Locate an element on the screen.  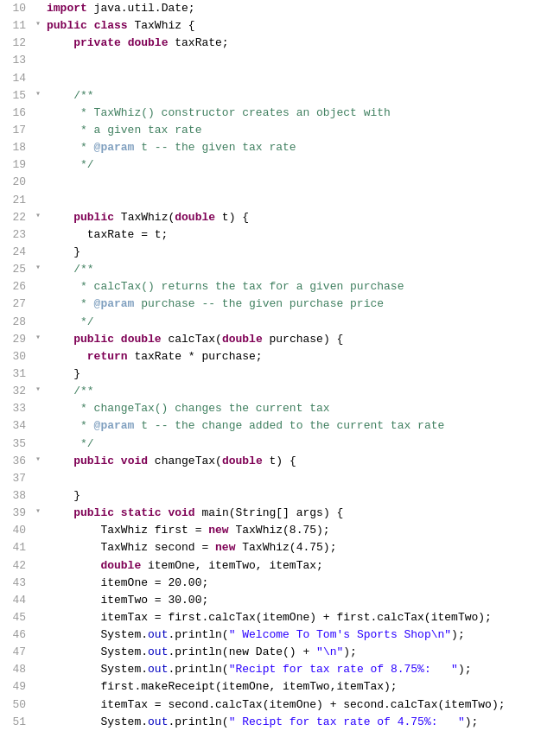
line-number: 41 is located at coordinates (16, 548).